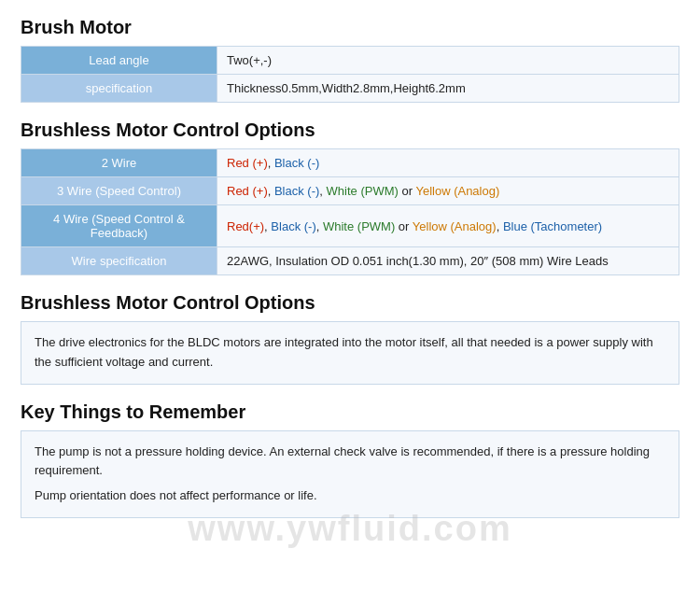  What do you see at coordinates (448, 163) in the screenshot?
I see `table-value-2wire: Red (+), Black (-)` at bounding box center [448, 163].